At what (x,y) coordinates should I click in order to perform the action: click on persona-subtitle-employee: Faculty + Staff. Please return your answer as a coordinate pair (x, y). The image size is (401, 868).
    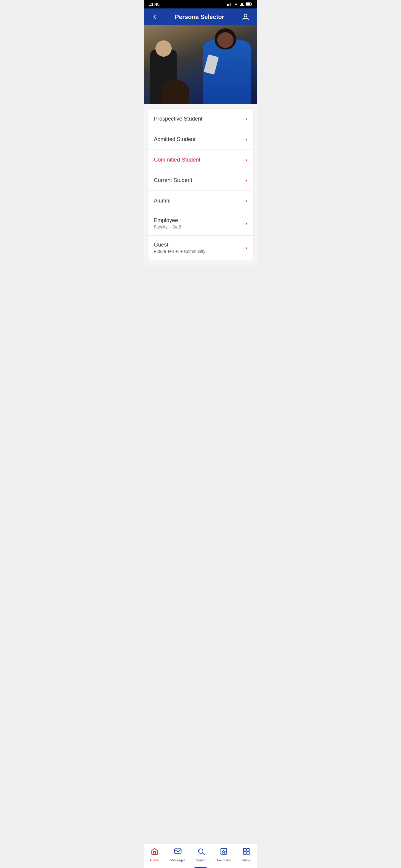
    Looking at the image, I should click on (198, 227).